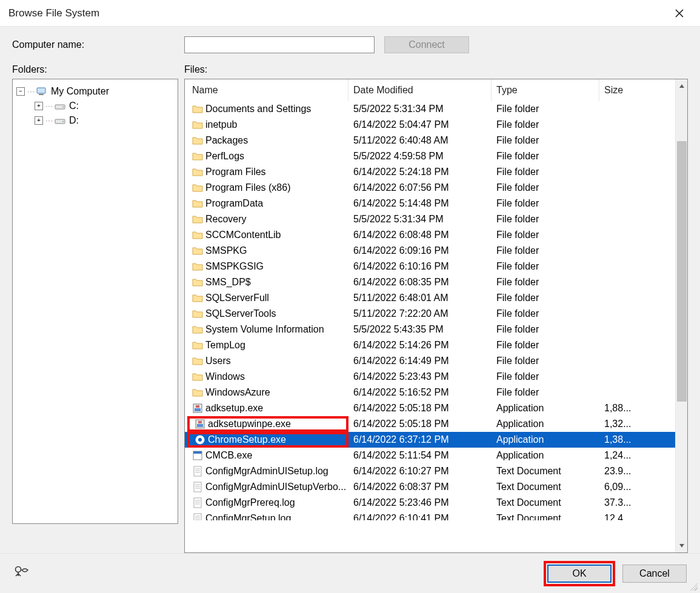 Image resolution: width=700 pixels, height=593 pixels. Describe the element at coordinates (655, 574) in the screenshot. I see `cancel-button: Cancel` at that location.